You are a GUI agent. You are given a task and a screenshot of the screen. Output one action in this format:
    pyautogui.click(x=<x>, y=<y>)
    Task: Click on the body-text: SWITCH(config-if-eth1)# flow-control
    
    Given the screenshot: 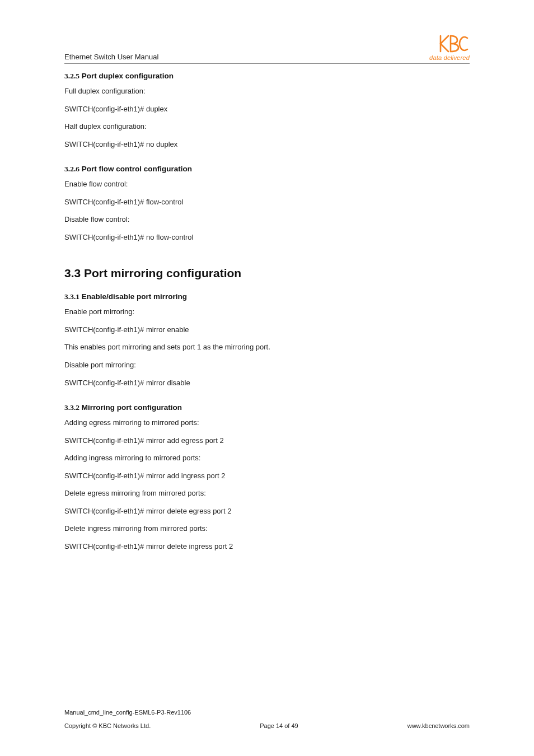 What is the action you would take?
    pyautogui.click(x=267, y=202)
    